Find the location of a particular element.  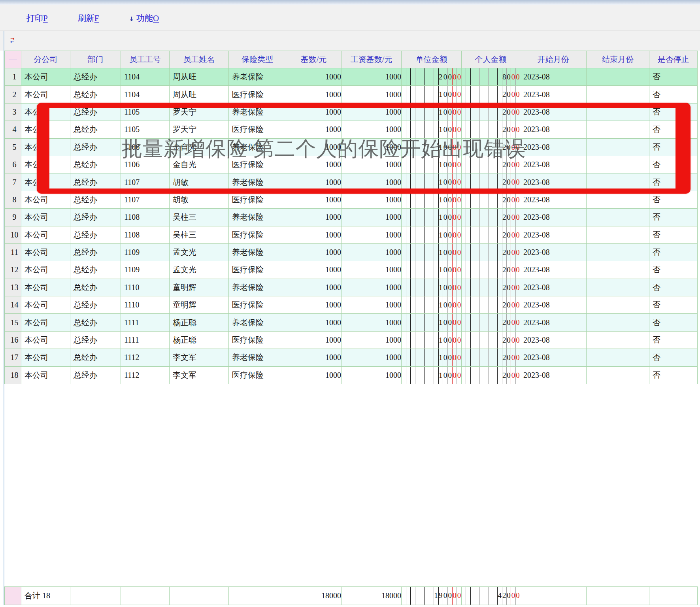

cell-unit-amount: 20000 is located at coordinates (432, 77).